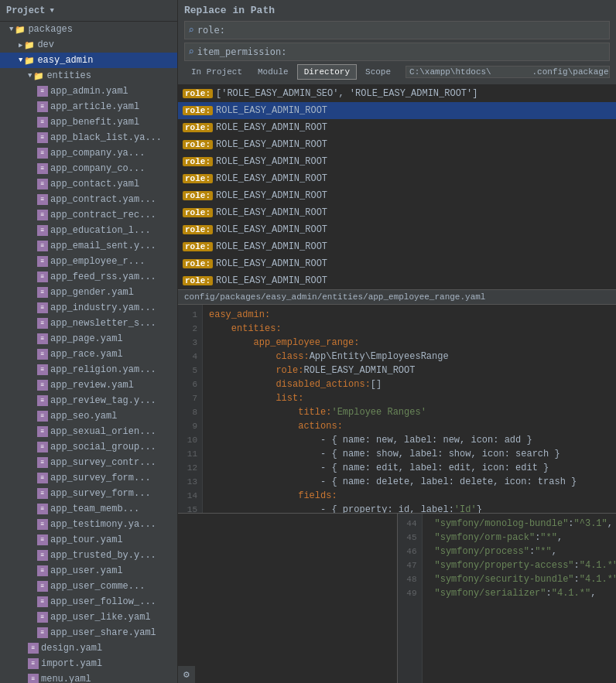 The image size is (616, 683). Describe the element at coordinates (88, 308) in the screenshot. I see `sidebar-item: ≡app_industry.yam...` at that location.